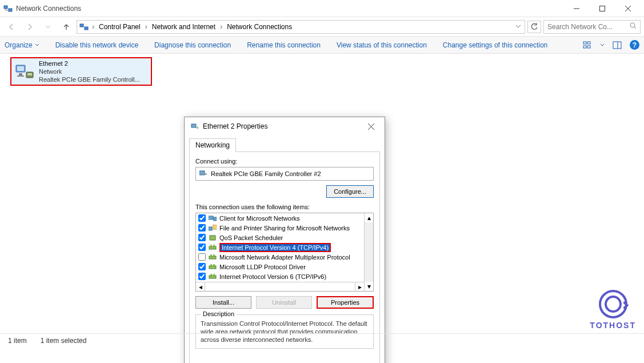  What do you see at coordinates (93, 27) in the screenshot?
I see `chevron-right-icon: ›` at bounding box center [93, 27].